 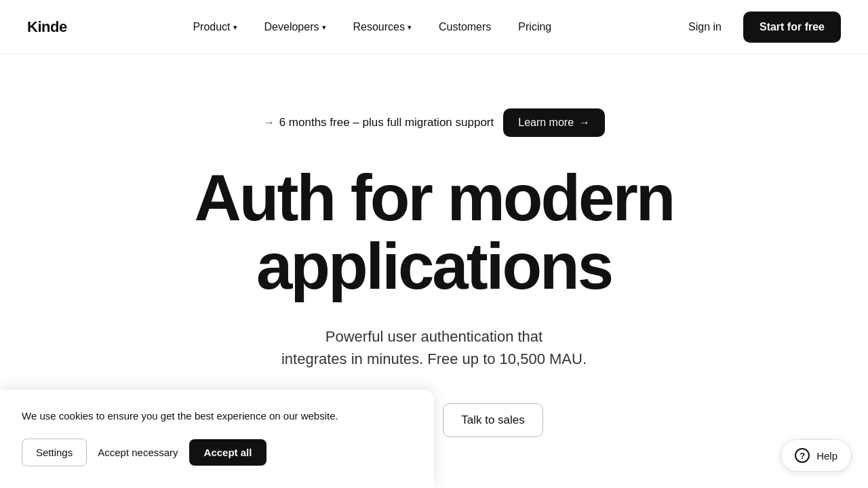 What do you see at coordinates (269, 122) in the screenshot?
I see `arrow-icon: →` at bounding box center [269, 122].